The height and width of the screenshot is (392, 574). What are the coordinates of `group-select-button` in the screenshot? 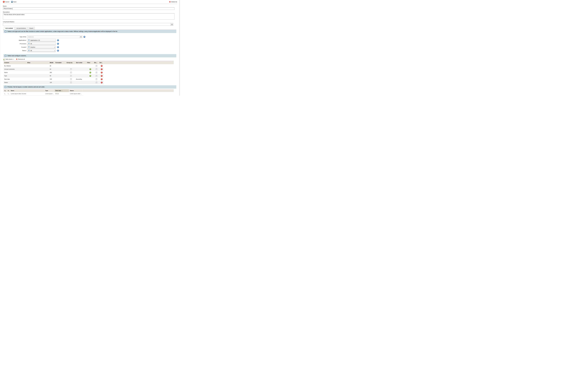 It's located at (172, 24).